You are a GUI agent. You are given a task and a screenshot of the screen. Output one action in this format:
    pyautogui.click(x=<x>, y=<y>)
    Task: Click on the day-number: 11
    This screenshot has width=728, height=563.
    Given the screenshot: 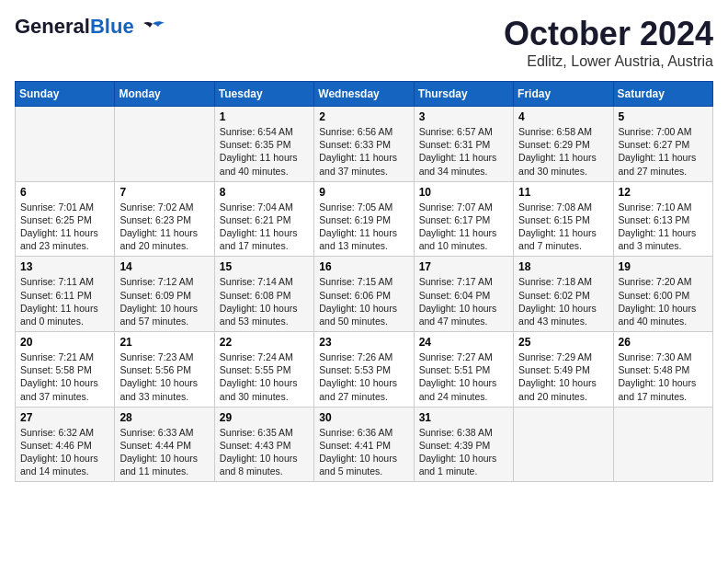 What is the action you would take?
    pyautogui.click(x=563, y=192)
    